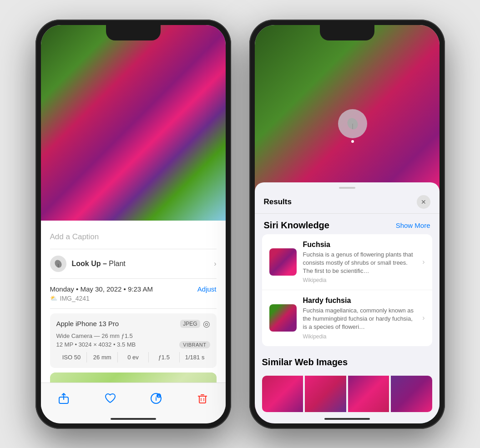 The width and height of the screenshot is (480, 448). What do you see at coordinates (347, 201) in the screenshot?
I see `results-header: Results ✕` at bounding box center [347, 201].